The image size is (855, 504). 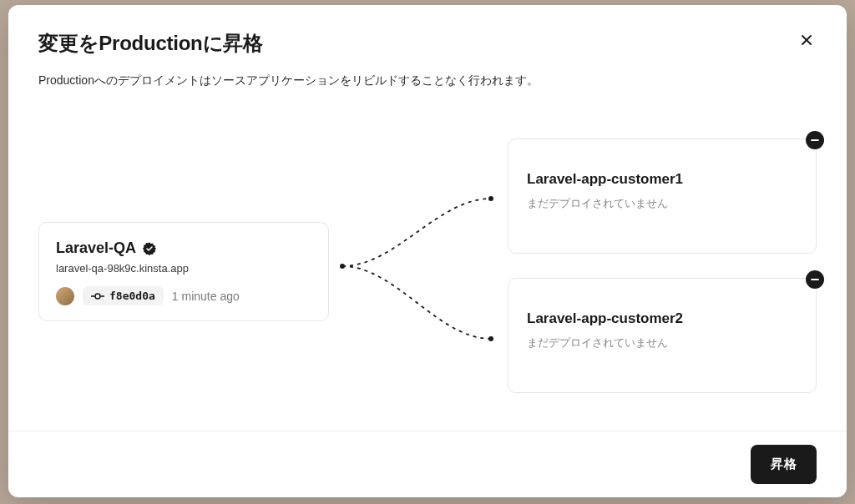 What do you see at coordinates (662, 335) in the screenshot?
I see `target-card: Laravel-app-customer2 まだデプロイされていません` at bounding box center [662, 335].